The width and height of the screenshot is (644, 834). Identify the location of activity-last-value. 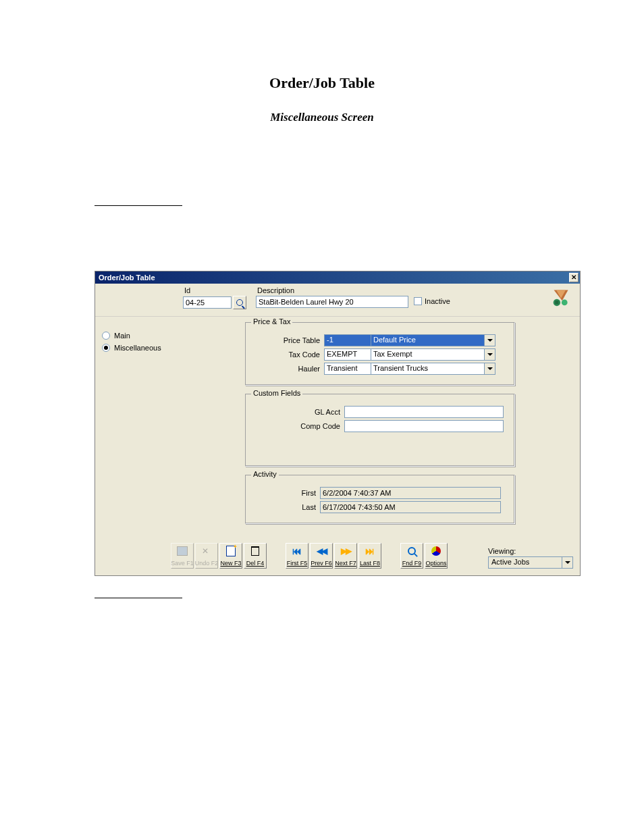
(410, 507).